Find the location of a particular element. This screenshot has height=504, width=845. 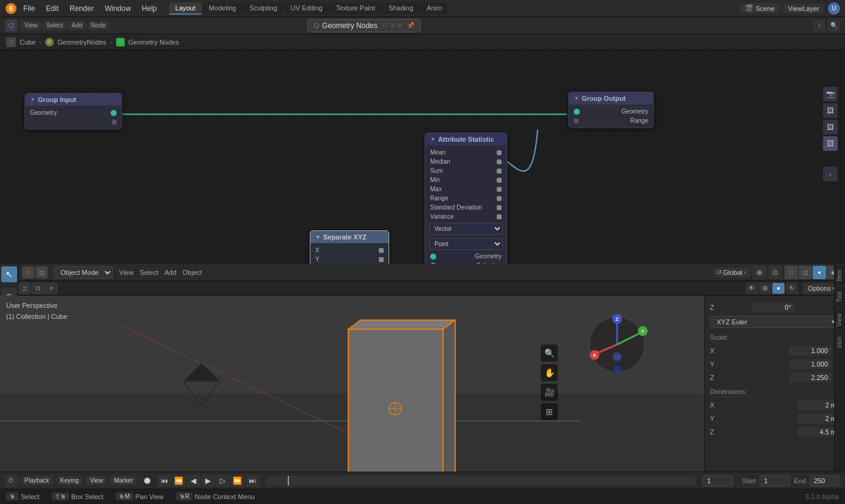

tab-sculpting: Sculpting is located at coordinates (263, 9).